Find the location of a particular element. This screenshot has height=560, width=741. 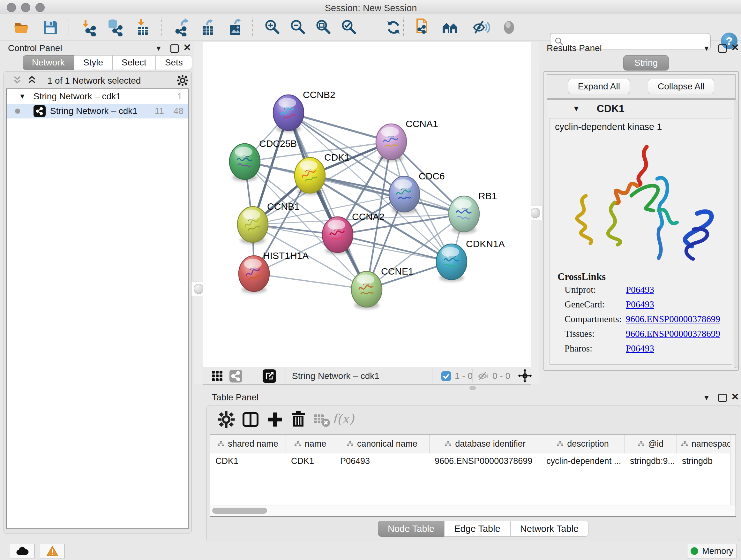

tab-sets: Sets is located at coordinates (174, 63).